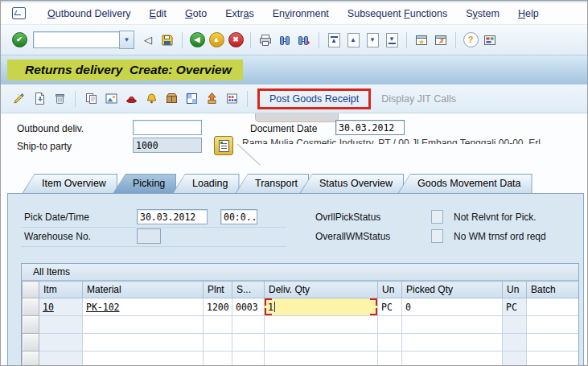 This screenshot has height=366, width=588. Describe the element at coordinates (438, 217) in the screenshot. I see `ovrll-pick-status-field` at that location.